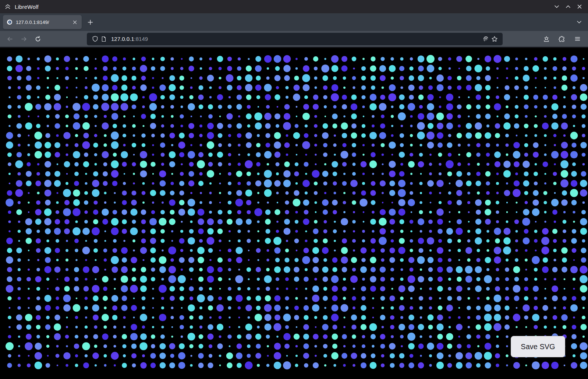  Describe the element at coordinates (90, 22) in the screenshot. I see `new-tab-button` at that location.